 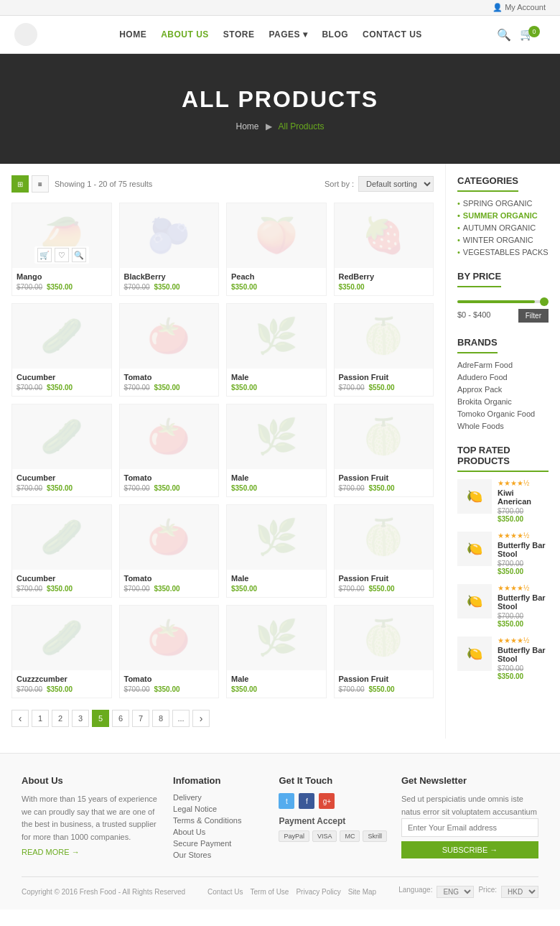 I want to click on product-info: Tomato $700.00 $350.00, so click(x=169, y=483).